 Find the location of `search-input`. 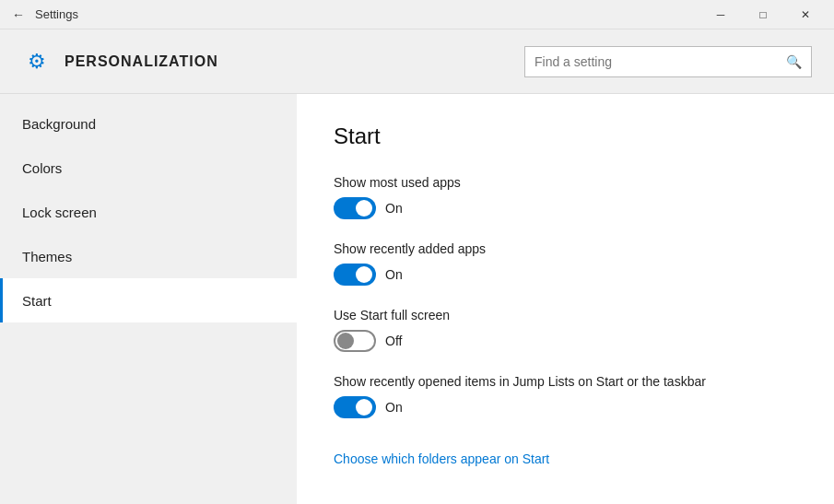

search-input is located at coordinates (660, 62).